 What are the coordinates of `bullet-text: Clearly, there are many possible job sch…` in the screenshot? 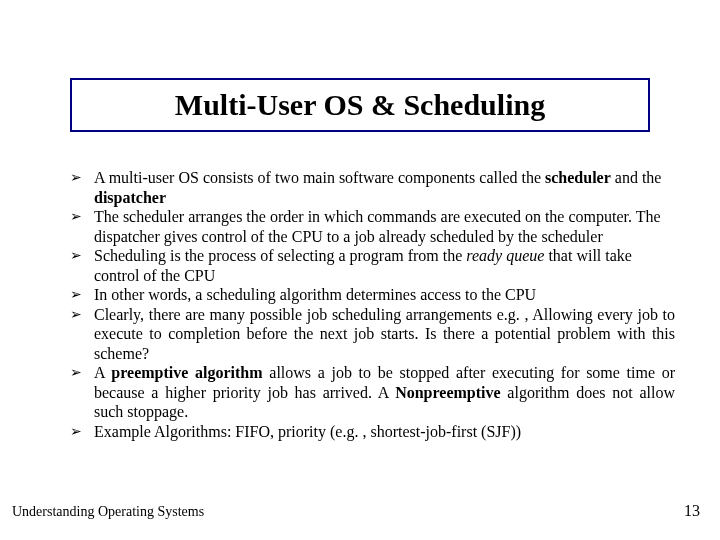 It's located at (384, 334).